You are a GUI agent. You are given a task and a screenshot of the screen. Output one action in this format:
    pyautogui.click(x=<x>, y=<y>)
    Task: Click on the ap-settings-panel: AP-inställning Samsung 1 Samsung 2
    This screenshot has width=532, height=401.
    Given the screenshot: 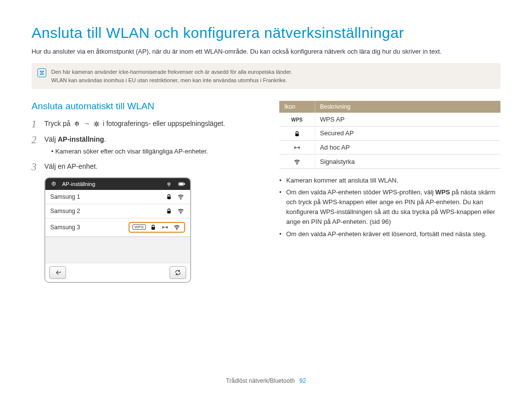 What is the action you would take?
    pyautogui.click(x=118, y=230)
    